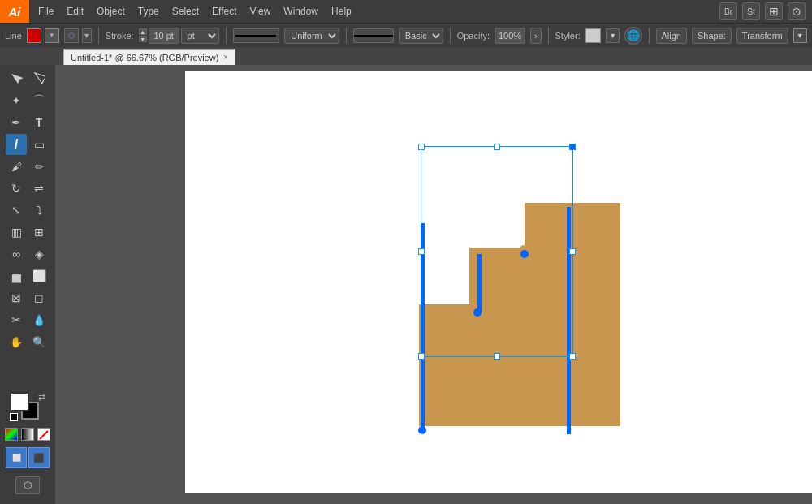 This screenshot has width=812, height=504. What do you see at coordinates (422, 326) in the screenshot?
I see `blue-line-left` at bounding box center [422, 326].